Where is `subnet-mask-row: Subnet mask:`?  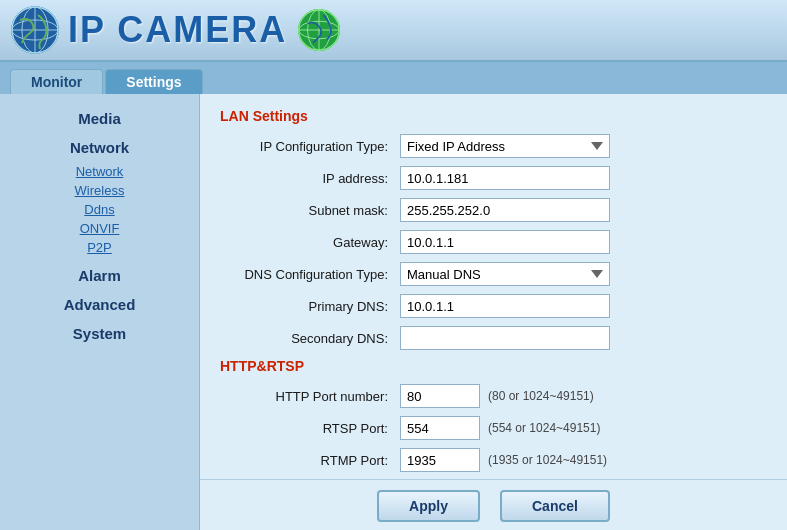 subnet-mask-row: Subnet mask: is located at coordinates (494, 210).